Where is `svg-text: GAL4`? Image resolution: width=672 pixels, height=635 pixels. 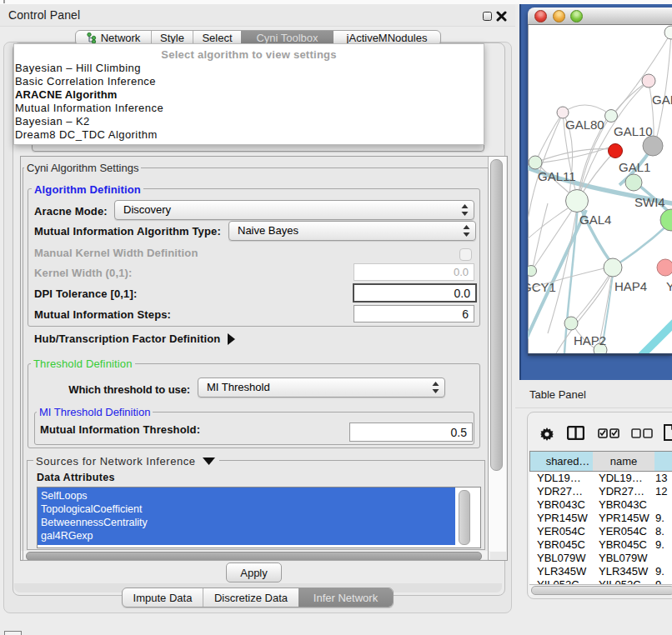
svg-text: GAL4 is located at coordinates (595, 220).